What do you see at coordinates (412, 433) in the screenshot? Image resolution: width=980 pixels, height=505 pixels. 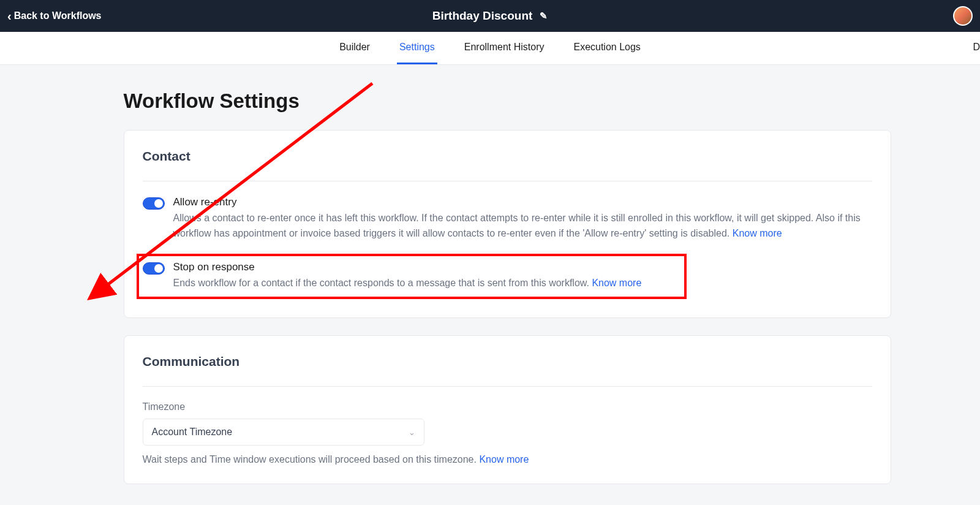 I see `chevron-down-icon: ⌄` at bounding box center [412, 433].